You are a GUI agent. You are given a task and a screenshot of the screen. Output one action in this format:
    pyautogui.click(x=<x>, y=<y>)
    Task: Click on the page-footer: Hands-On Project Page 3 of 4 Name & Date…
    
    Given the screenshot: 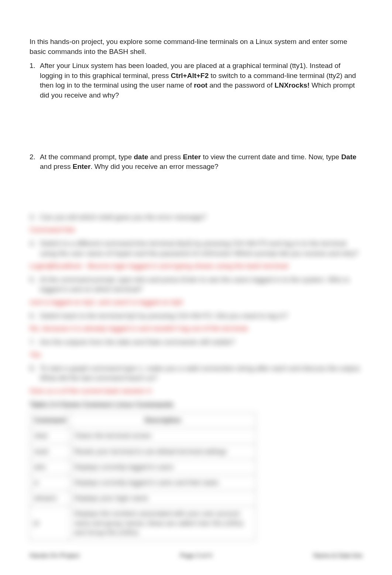 What is the action you would take?
    pyautogui.click(x=196, y=556)
    